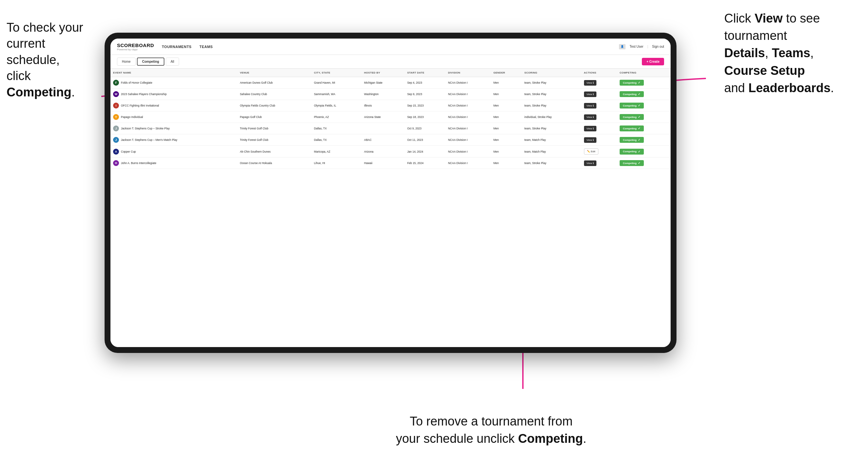 The width and height of the screenshot is (868, 467). I want to click on nav-right: 👤 Test User | Sign out, so click(642, 46).